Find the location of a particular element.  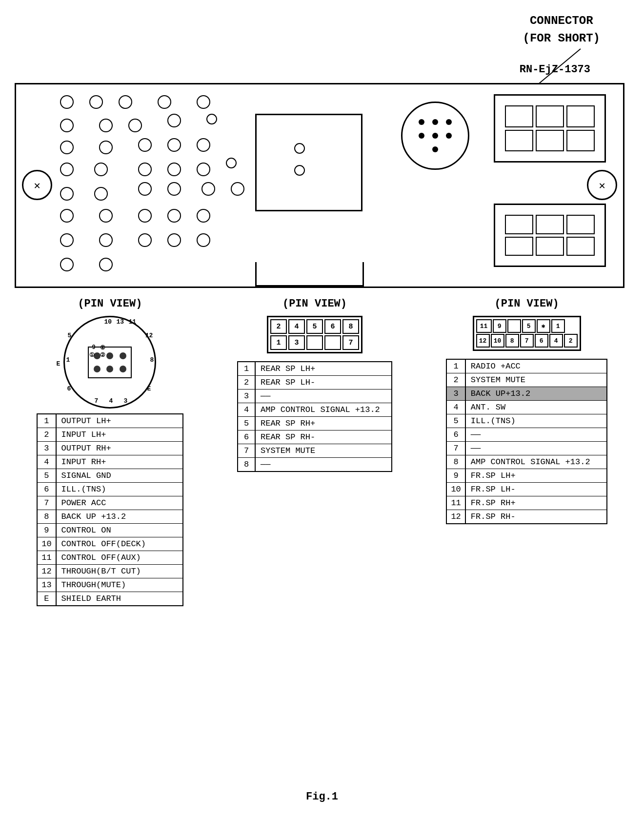

left-pin-view-title: (PIN VIEW) is located at coordinates (110, 304).